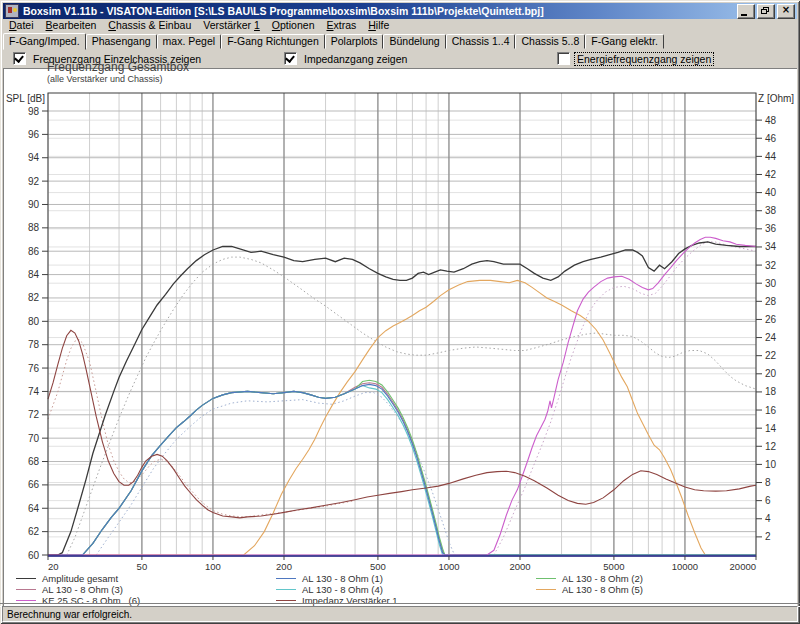 The width and height of the screenshot is (800, 624). Describe the element at coordinates (34, 134) in the screenshot. I see `svg-text: 96` at that location.